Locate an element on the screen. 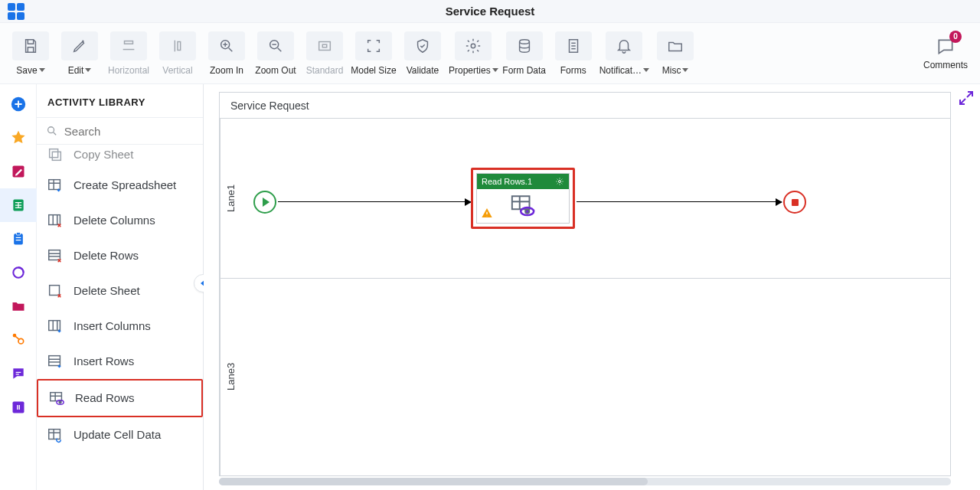  activity-item-delete-sheet: Delete Sheet is located at coordinates (119, 291).